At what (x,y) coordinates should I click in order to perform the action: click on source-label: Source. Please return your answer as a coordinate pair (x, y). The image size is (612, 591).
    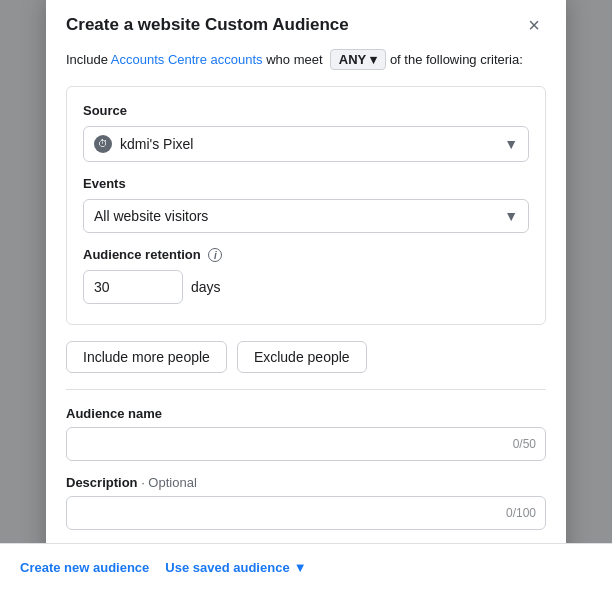
    Looking at the image, I should click on (306, 110).